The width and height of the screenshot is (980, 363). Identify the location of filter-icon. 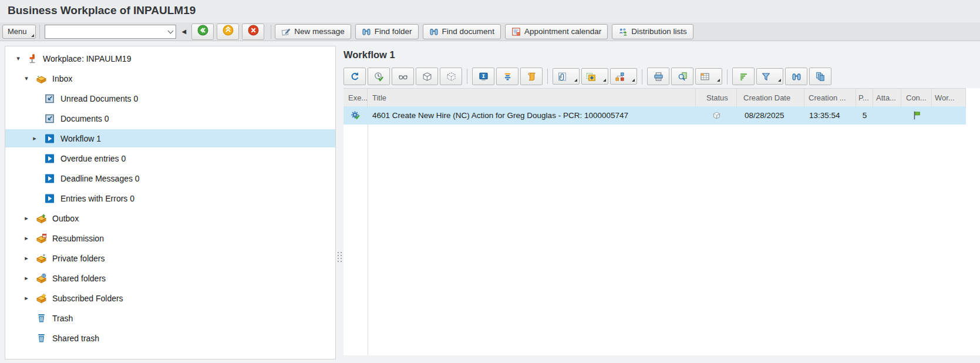
(766, 76).